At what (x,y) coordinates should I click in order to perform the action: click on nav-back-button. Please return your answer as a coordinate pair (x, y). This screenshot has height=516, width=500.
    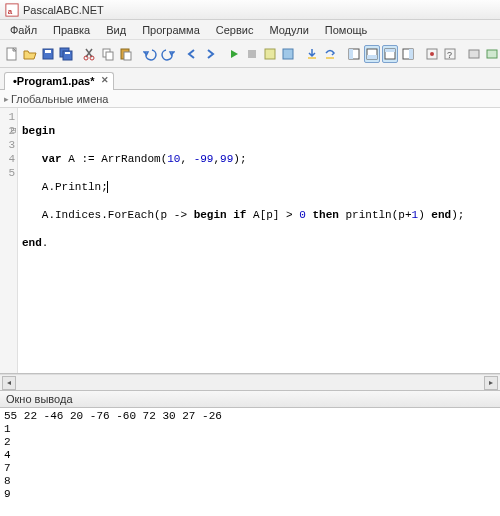
    Looking at the image, I should click on (192, 54).